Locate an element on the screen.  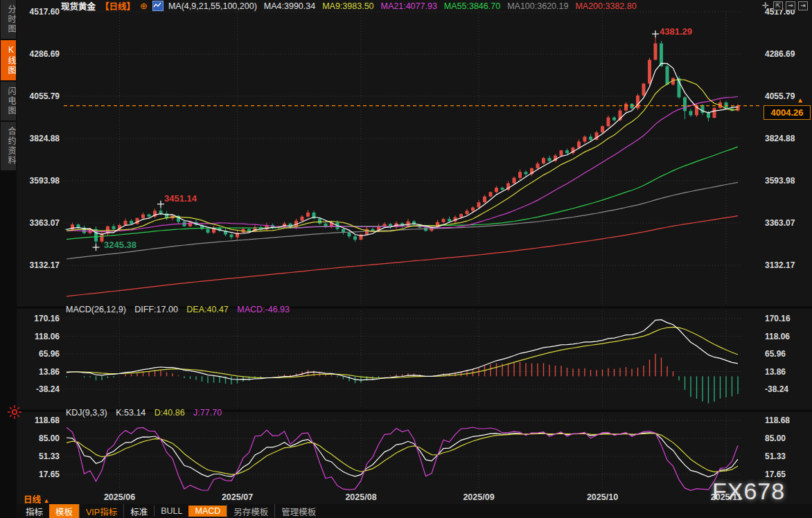
macd-name: MACD(26,12,9) is located at coordinates (96, 310).